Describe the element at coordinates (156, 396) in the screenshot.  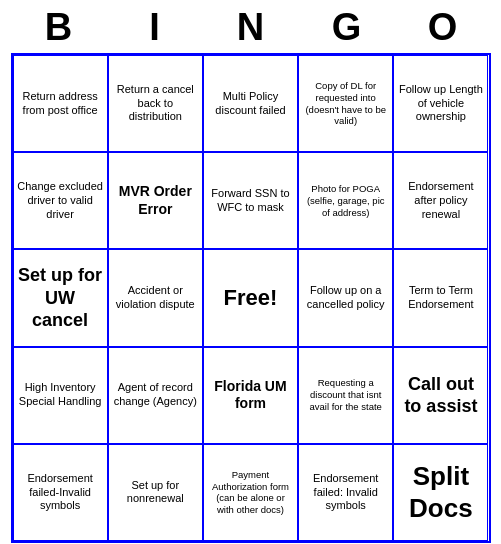
I see `bingo-cell: Agent of record change (Agency)` at that location.